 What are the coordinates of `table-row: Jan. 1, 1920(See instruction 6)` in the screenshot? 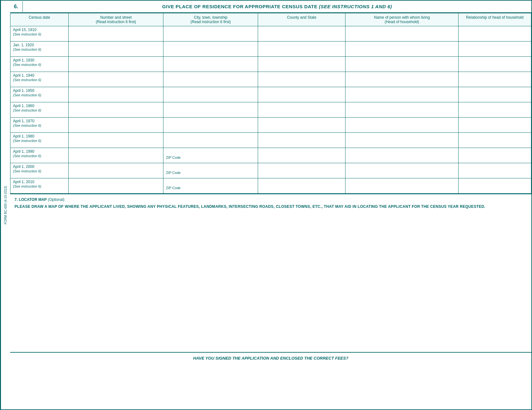 It's located at (271, 49).